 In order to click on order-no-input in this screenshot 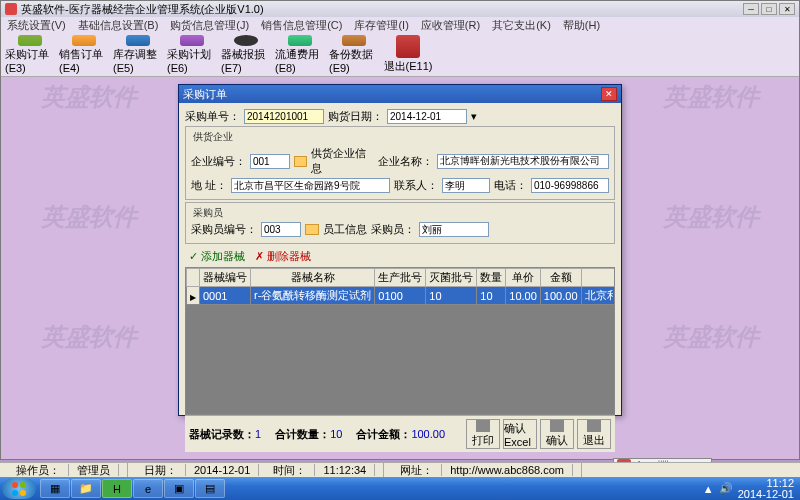, I will do `click(284, 116)`.